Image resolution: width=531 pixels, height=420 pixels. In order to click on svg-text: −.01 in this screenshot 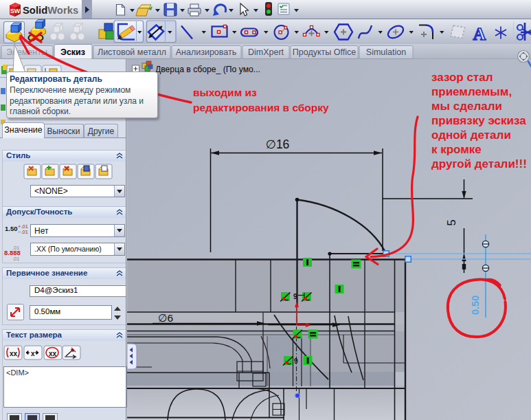, I will do `click(23, 232)`.